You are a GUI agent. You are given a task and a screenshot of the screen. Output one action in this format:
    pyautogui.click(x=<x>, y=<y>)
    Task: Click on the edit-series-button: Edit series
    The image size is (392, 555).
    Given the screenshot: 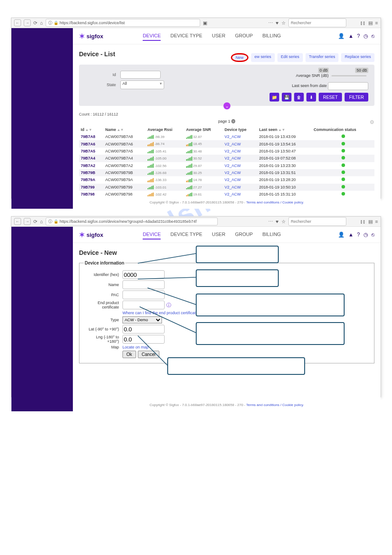 What is the action you would take?
    pyautogui.click(x=290, y=58)
    